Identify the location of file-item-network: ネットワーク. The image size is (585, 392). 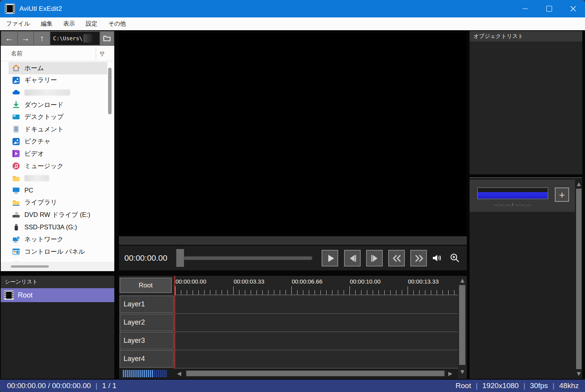
(58, 239).